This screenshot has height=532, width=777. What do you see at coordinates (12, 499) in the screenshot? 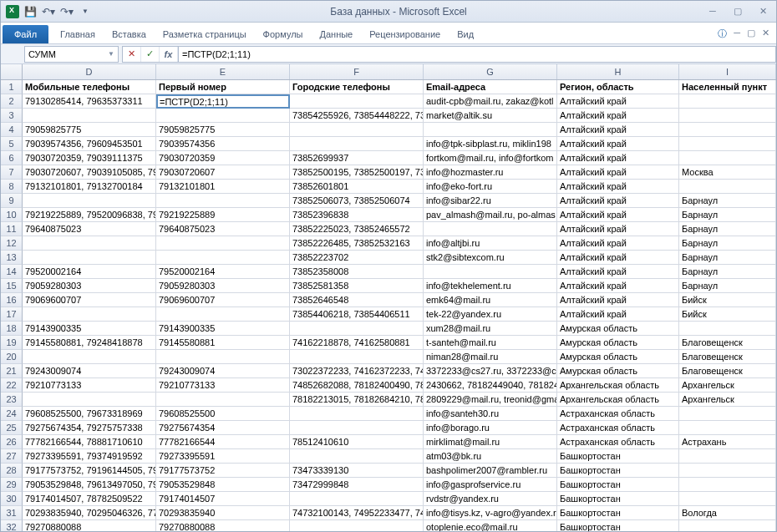
I see `row-header: 30` at bounding box center [12, 499].